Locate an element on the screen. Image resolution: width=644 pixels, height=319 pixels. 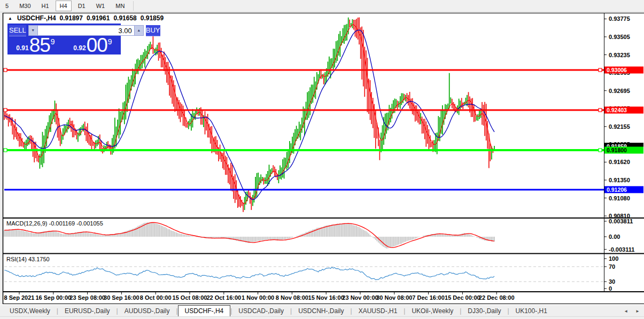
price-axis-label: 0.93235 is located at coordinates (619, 55).